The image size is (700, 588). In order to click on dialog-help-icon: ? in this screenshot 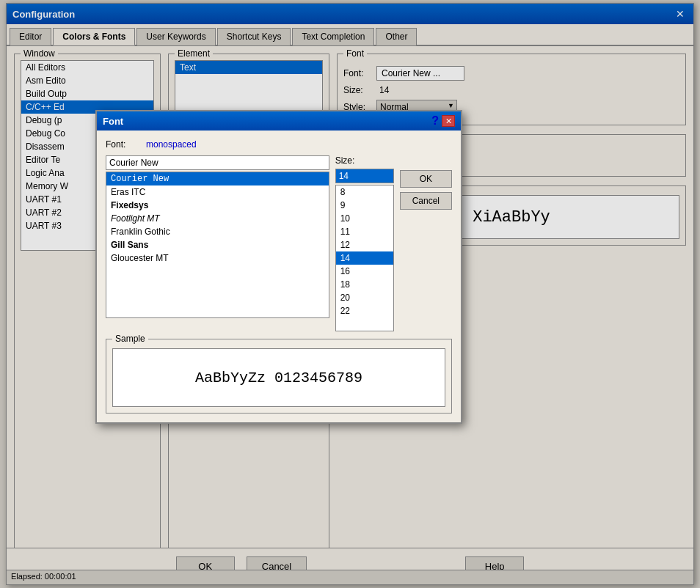, I will do `click(435, 121)`.